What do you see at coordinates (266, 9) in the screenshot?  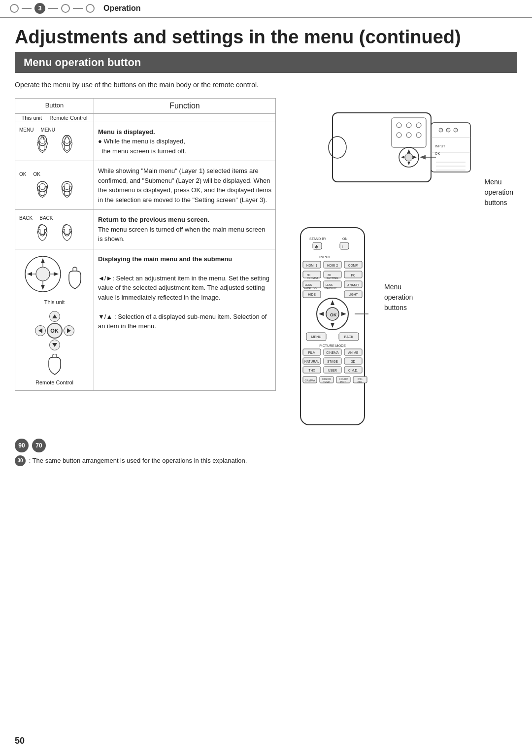 I see `top-bar: 3 Operation` at bounding box center [266, 9].